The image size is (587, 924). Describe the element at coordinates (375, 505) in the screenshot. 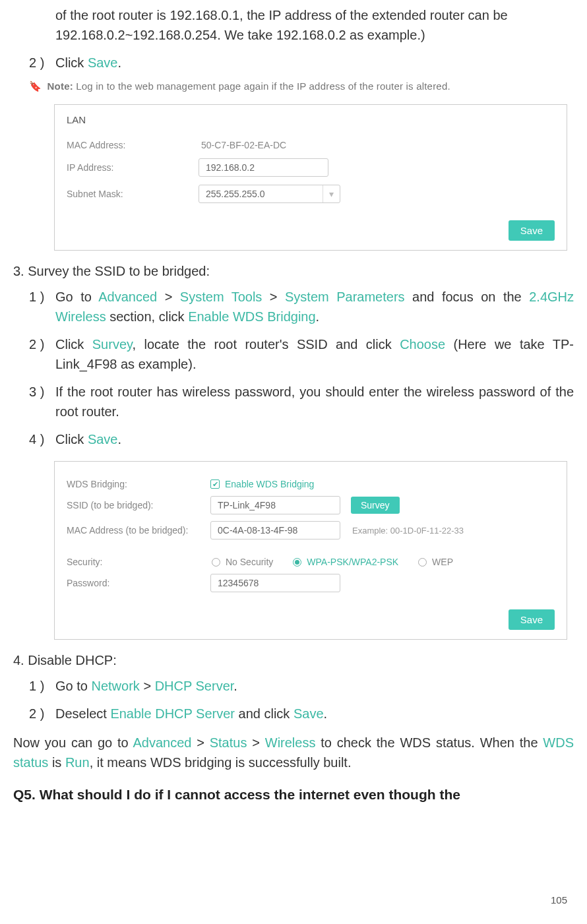

I see `survey-button: Survey` at that location.